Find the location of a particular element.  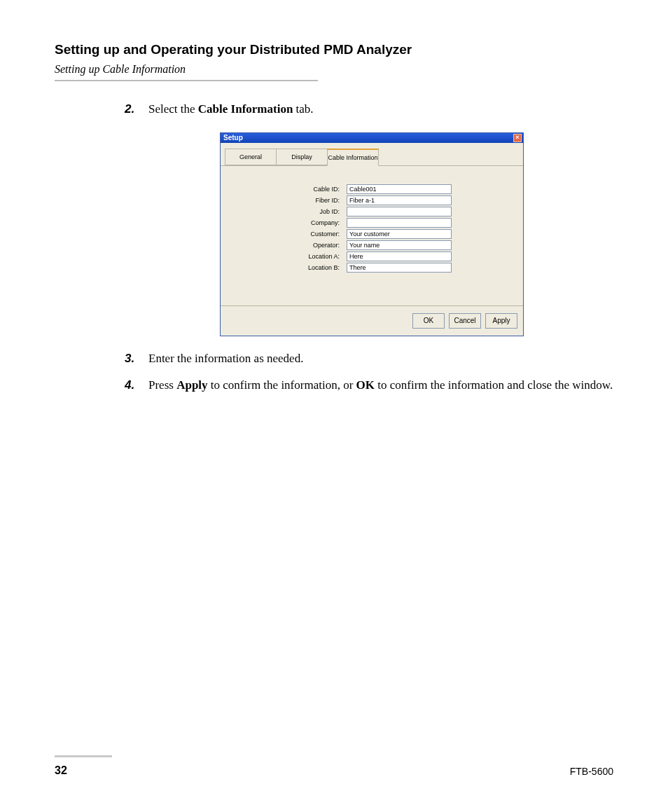

step-text-bold: OK is located at coordinates (366, 385).